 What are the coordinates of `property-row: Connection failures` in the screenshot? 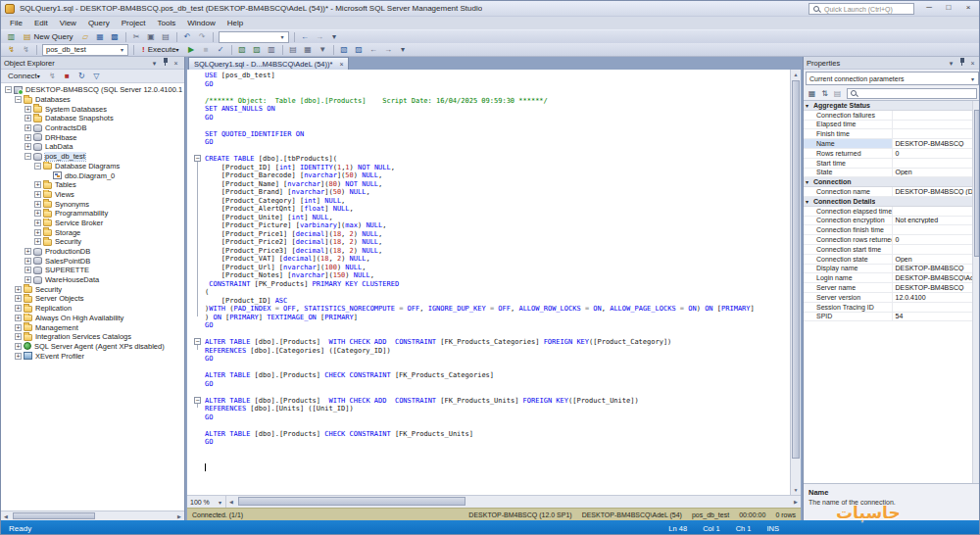 It's located at (892, 116).